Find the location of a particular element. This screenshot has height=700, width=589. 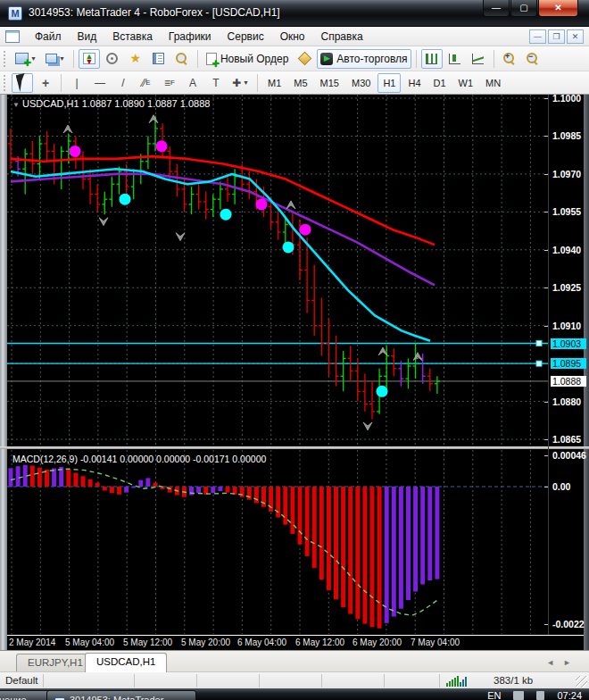

horizontal-line-button: — is located at coordinates (100, 83).